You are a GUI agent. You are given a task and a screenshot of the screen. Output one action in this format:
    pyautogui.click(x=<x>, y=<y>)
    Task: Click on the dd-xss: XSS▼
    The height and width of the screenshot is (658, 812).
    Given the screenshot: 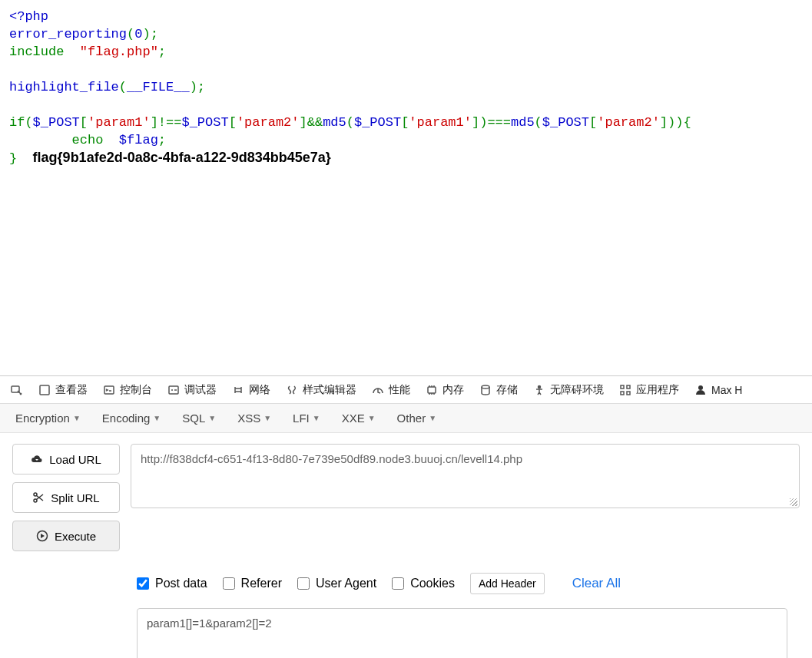 What is the action you would take?
    pyautogui.click(x=254, y=418)
    